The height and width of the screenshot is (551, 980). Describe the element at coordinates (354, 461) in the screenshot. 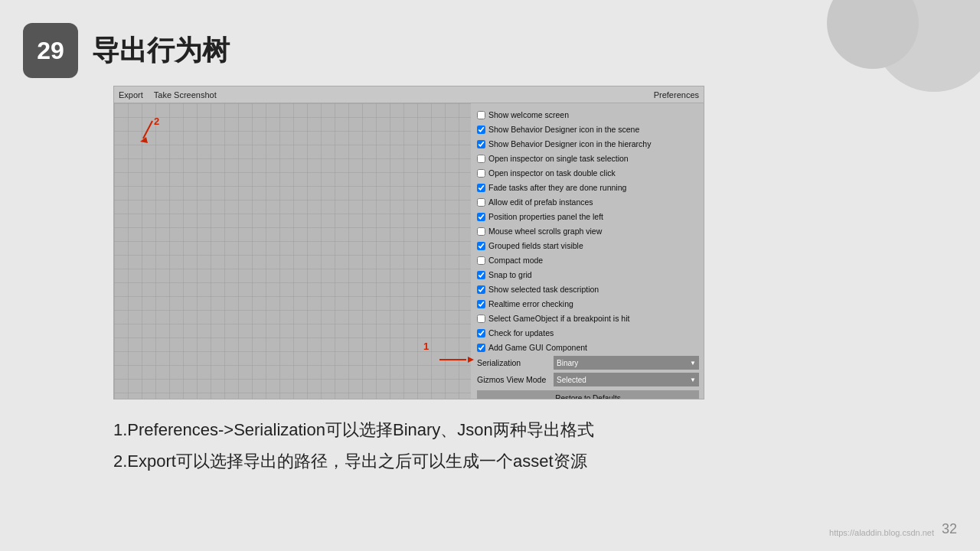

I see `desc-line-2: 2.Export可以选择导出的路径，导出之后可以生成一个asset资源` at that location.